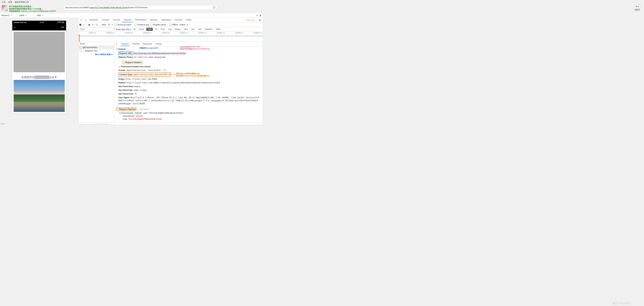 The image size is (644, 306). I want to click on phone-body: 欢迎您关注 公众号, so click(39, 72).